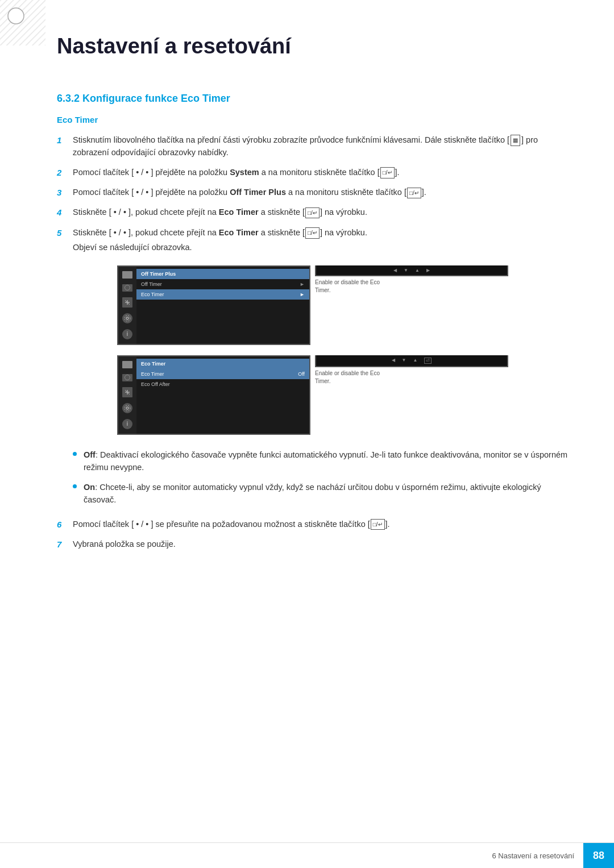 This screenshot has height=868, width=614. I want to click on step-text-3: Pomocí tlačítek [ • / • ] přejděte na po…, so click(321, 192).